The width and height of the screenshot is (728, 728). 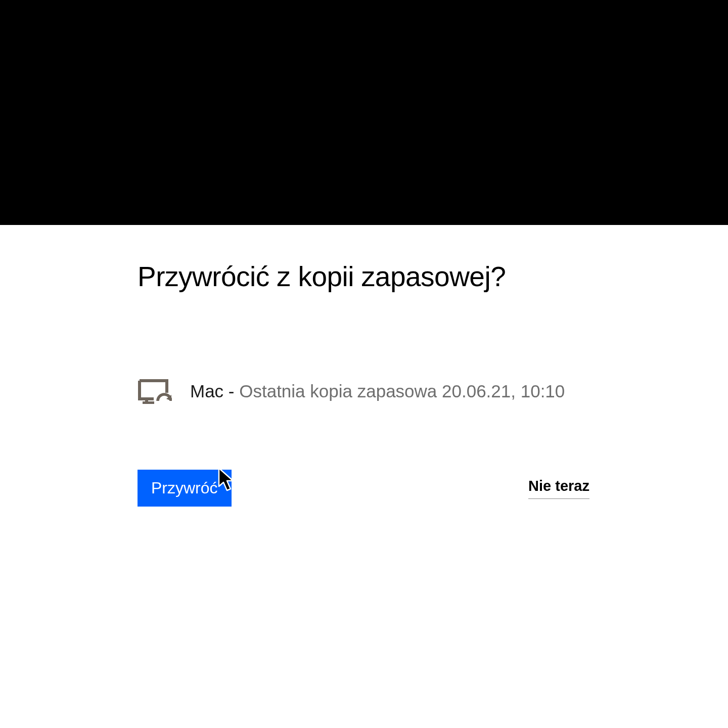 I want to click on restore-button: Przywróć, so click(x=185, y=488).